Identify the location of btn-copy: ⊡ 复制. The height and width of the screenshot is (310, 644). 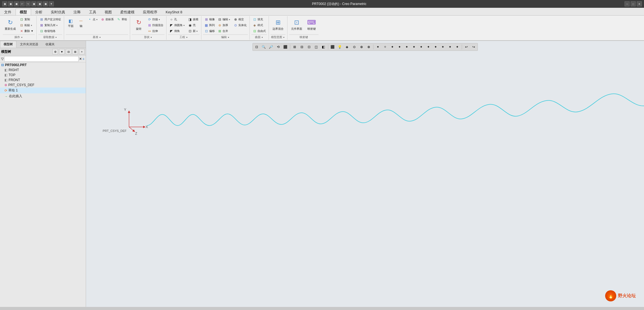
(27, 19).